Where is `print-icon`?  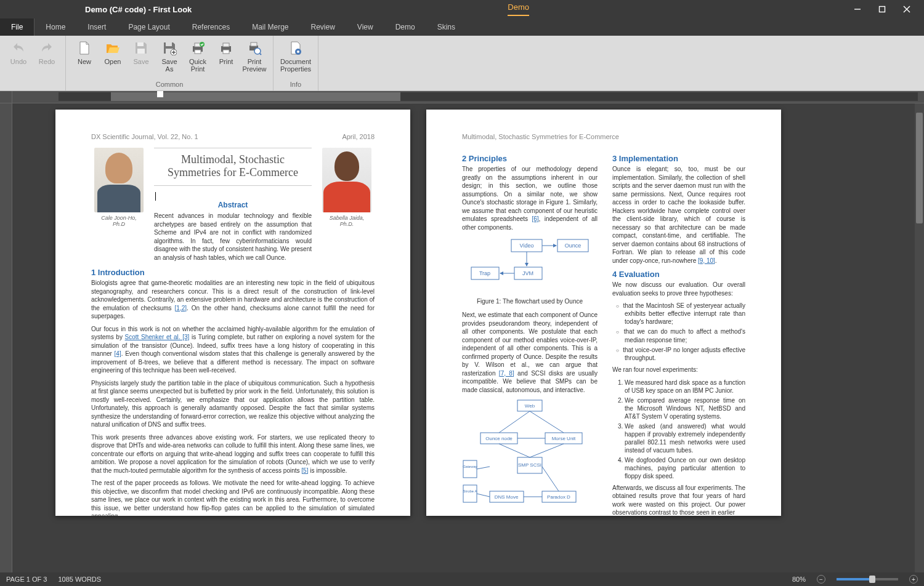 print-icon is located at coordinates (226, 48).